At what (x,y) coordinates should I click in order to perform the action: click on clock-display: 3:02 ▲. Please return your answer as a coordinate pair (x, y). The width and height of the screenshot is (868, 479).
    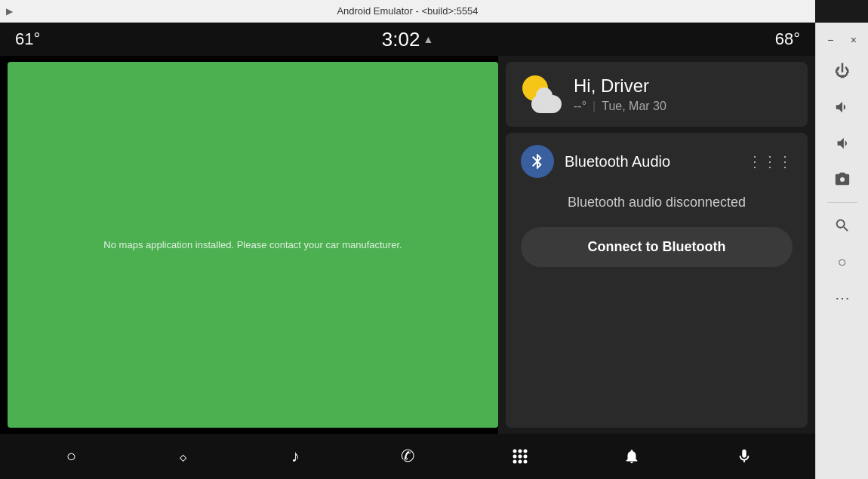
    Looking at the image, I should click on (408, 39).